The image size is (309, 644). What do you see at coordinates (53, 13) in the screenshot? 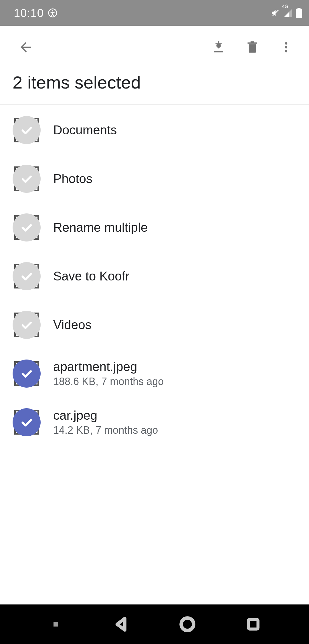
I see `accessibility-icon` at bounding box center [53, 13].